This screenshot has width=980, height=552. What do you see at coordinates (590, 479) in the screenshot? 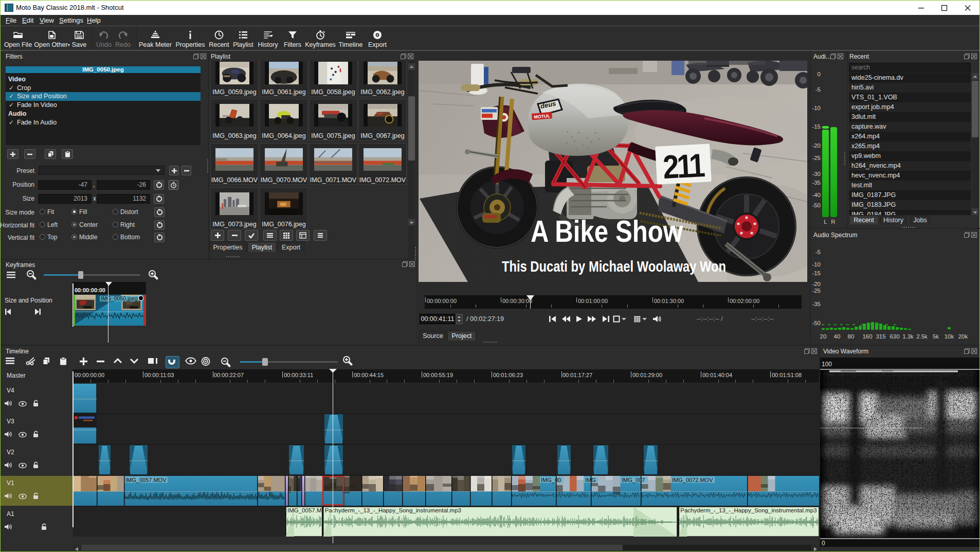
I see `svg-text: IMG` at bounding box center [590, 479].